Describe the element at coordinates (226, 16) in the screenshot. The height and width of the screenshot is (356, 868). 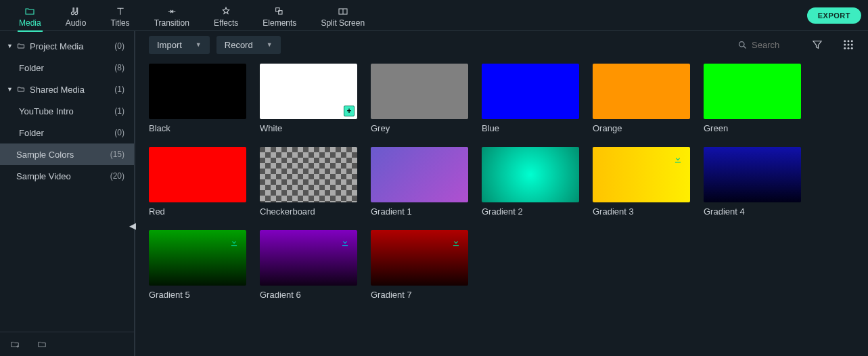
I see `tab-effects: Effects` at that location.